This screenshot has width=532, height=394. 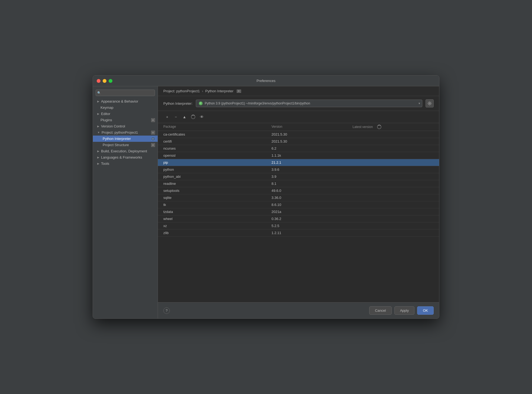 What do you see at coordinates (239, 91) in the screenshot?
I see `breadcrumb-icon: ⊞` at bounding box center [239, 91].